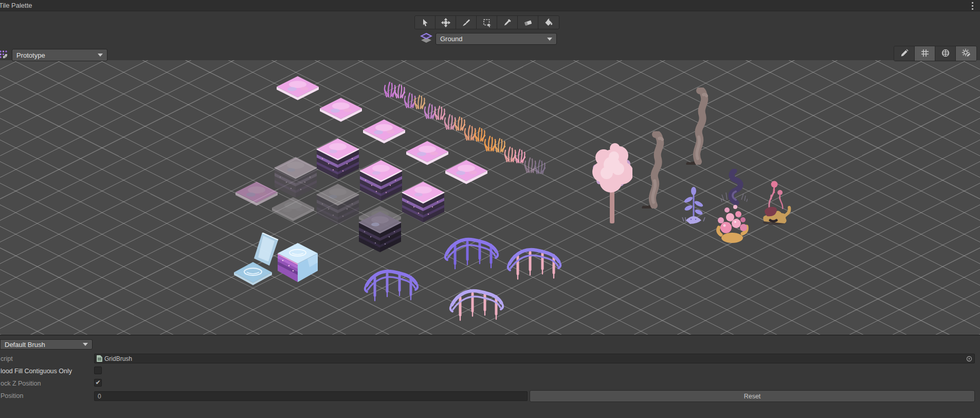 The height and width of the screenshot is (418, 980). What do you see at coordinates (298, 263) in the screenshot?
I see `palette-item-icecube` at bounding box center [298, 263].